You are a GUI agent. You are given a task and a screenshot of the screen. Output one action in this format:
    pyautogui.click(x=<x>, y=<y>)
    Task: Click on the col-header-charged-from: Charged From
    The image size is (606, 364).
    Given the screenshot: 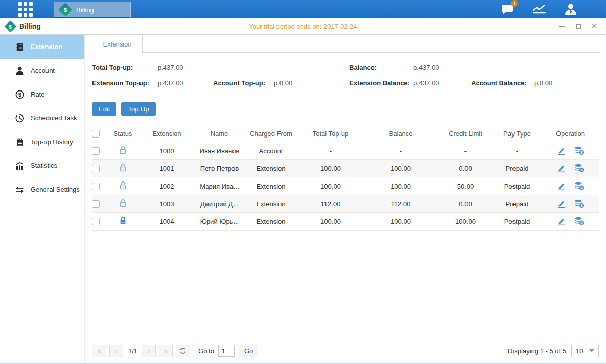 What is the action you would take?
    pyautogui.click(x=271, y=133)
    